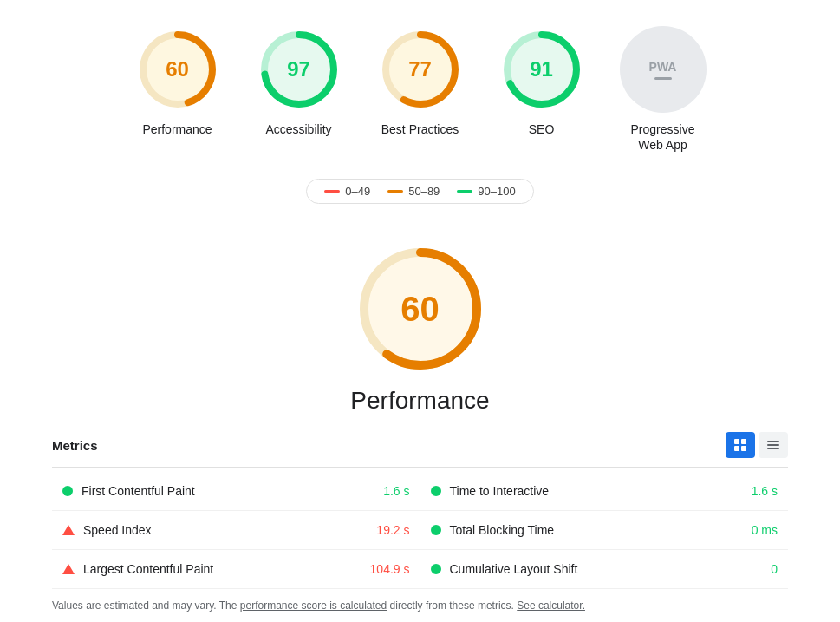 The image size is (840, 622). What do you see at coordinates (492, 530) in the screenshot?
I see `metric-tbt-left: Total Blocking Time` at bounding box center [492, 530].